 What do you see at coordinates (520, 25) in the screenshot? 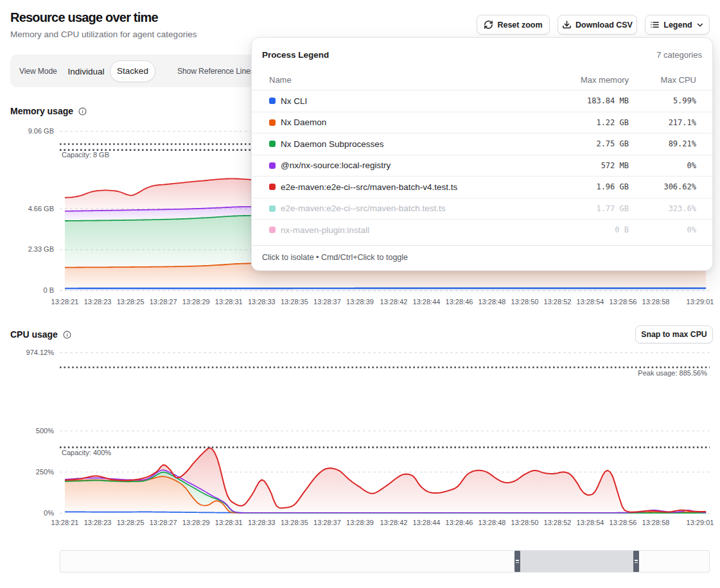
I see `reset-zoom-label: Reset zoom` at bounding box center [520, 25].